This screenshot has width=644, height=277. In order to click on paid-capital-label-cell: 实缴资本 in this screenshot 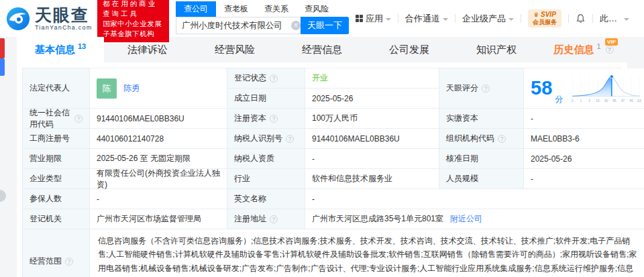, I will do `click(482, 119)`.